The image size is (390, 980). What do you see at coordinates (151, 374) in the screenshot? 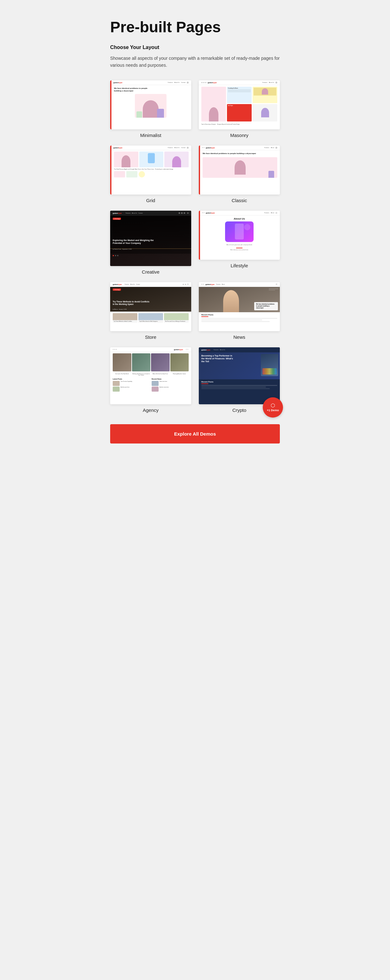
I see `photo-labels: Get Lost In The Real World Working with …` at bounding box center [151, 374].